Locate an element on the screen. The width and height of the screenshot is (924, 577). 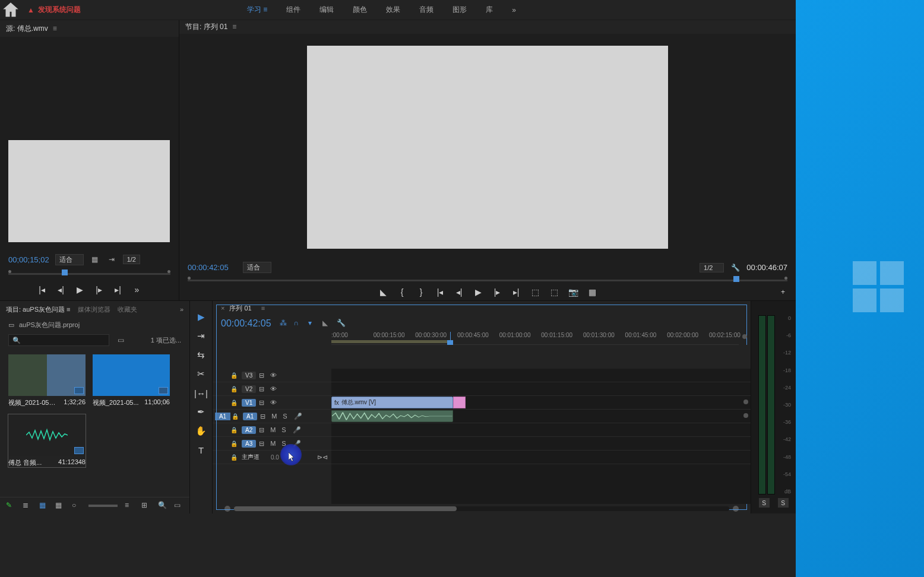
slip-tool: |↔| is located at coordinates (201, 393).